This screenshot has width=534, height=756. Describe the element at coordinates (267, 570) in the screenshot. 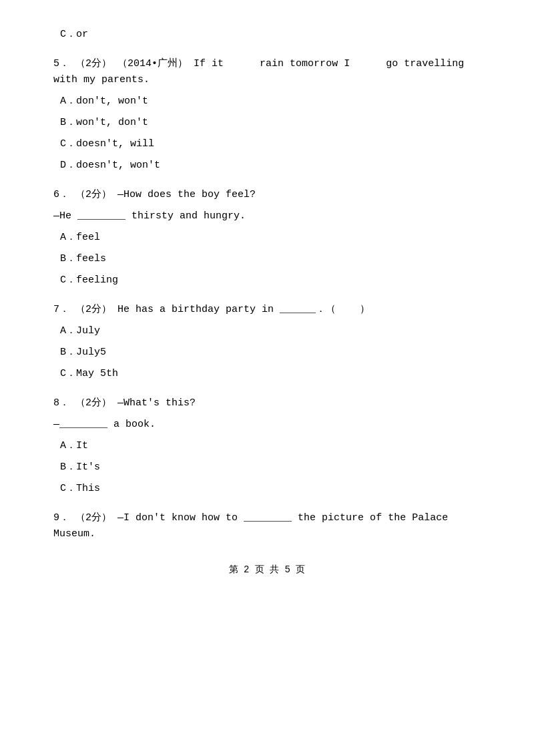

I see `page-number: 第 2 页 共 5 页` at that location.